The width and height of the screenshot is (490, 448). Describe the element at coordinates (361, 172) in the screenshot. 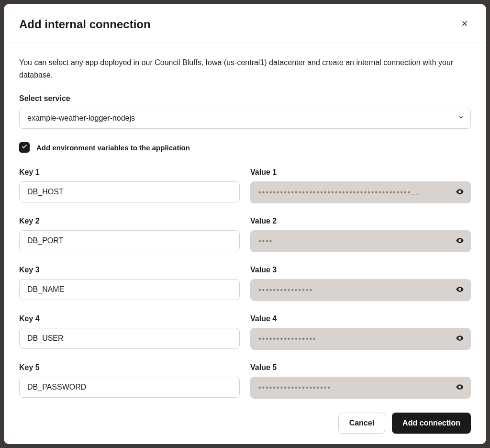

I see `env-value-label: Value 1` at that location.